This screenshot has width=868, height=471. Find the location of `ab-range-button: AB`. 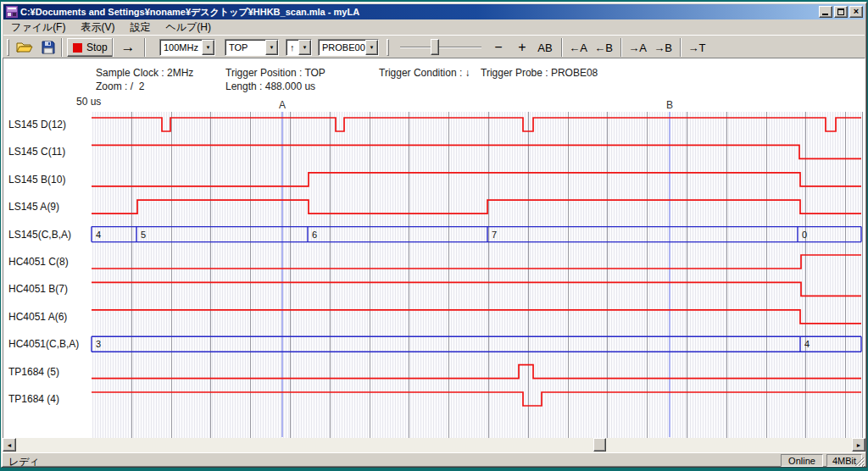

ab-range-button: AB is located at coordinates (545, 47).